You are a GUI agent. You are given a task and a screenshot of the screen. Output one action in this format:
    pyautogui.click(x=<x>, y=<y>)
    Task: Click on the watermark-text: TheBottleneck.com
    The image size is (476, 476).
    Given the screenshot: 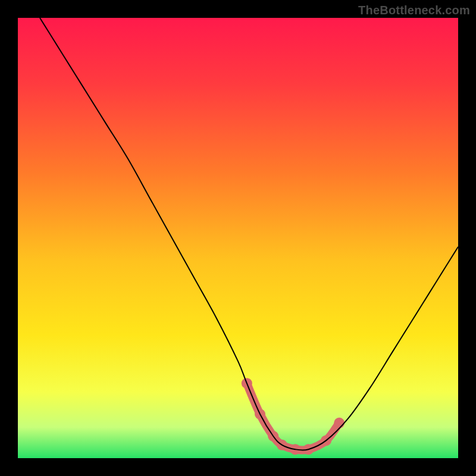 What is the action you would take?
    pyautogui.click(x=414, y=11)
    